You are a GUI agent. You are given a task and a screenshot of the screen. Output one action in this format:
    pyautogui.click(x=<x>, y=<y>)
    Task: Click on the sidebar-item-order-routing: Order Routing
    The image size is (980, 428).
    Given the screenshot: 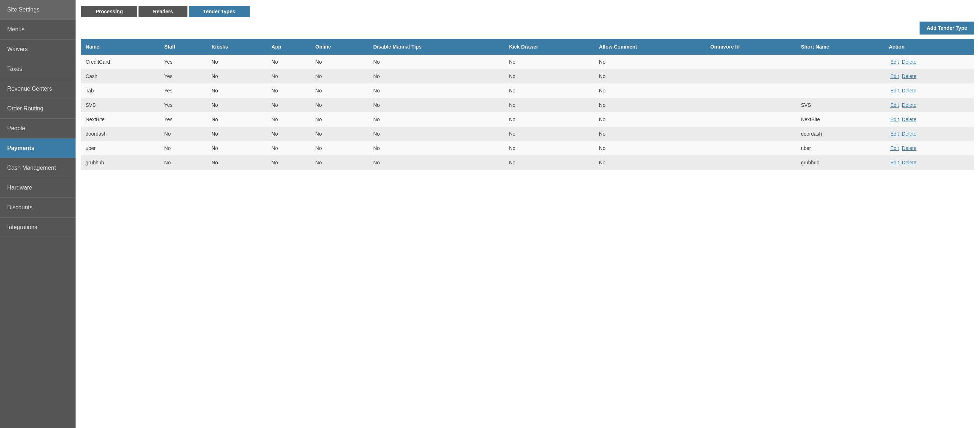 What is the action you would take?
    pyautogui.click(x=38, y=109)
    